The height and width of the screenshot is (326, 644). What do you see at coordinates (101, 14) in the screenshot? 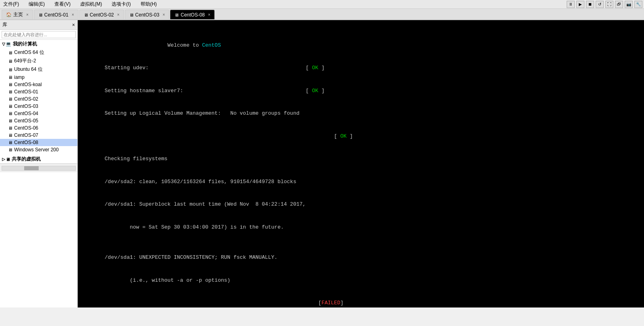
I see `tab-centos02: 🖥 CentOS-02 ×` at bounding box center [101, 14].